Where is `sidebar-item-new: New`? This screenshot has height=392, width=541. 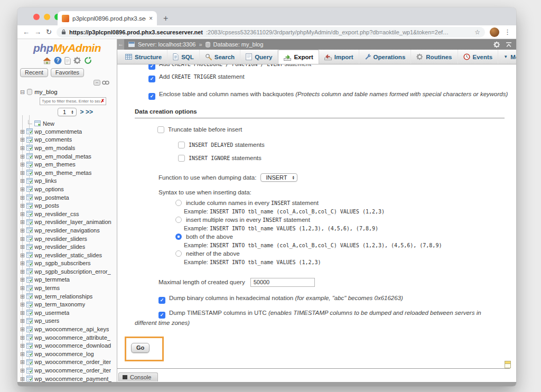
sidebar-item-new: New is located at coordinates (67, 124).